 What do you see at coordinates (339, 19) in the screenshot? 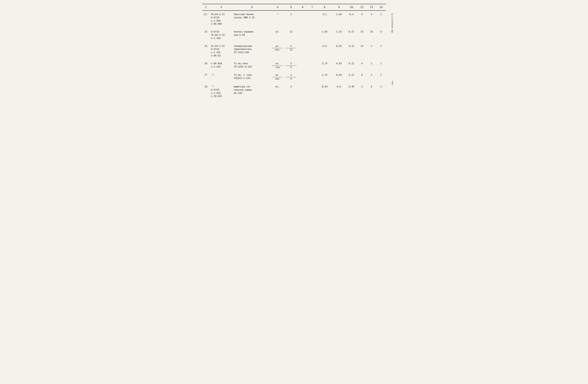
I see `row23-col9: I,09` at bounding box center [339, 19].